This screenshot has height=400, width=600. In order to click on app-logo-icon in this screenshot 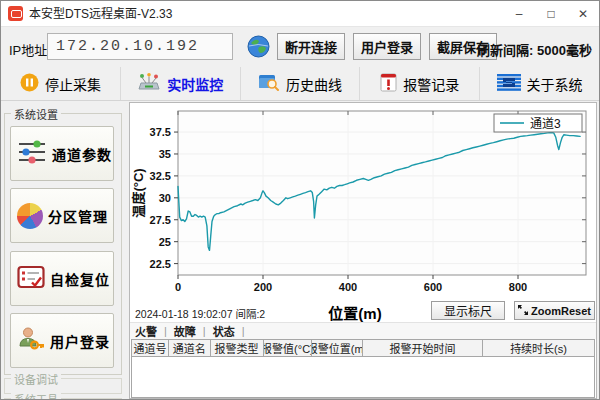, I will do `click(16, 14)`.